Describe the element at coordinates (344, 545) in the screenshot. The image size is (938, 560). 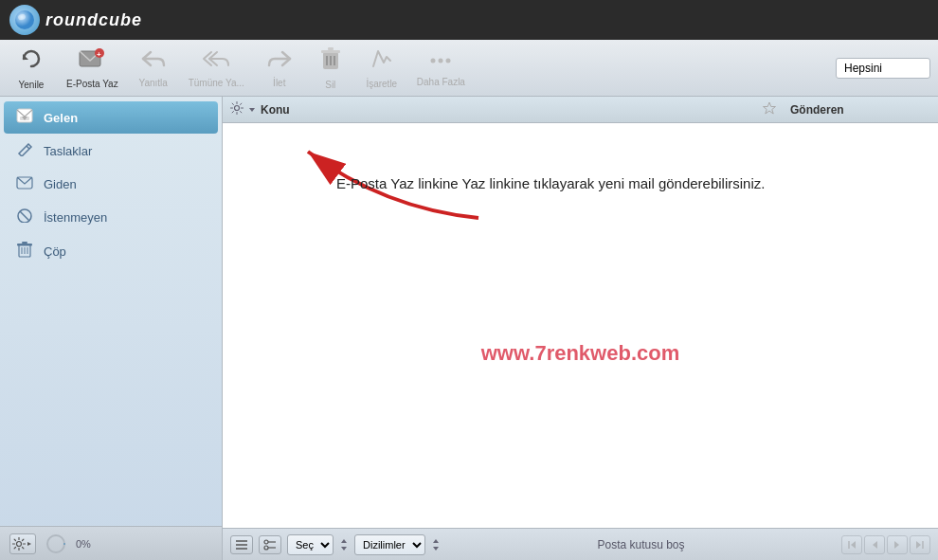
I see `select-arrows-icon` at that location.